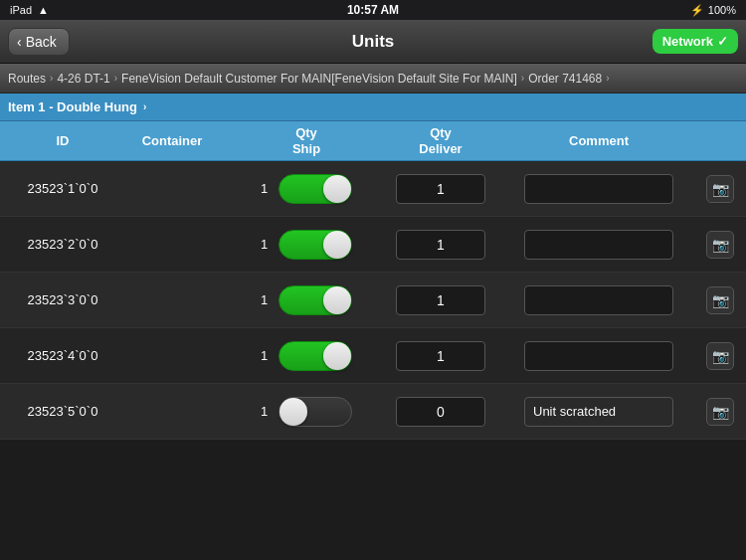  What do you see at coordinates (267, 412) in the screenshot?
I see `qty-ship-value-4: 1` at bounding box center [267, 412].